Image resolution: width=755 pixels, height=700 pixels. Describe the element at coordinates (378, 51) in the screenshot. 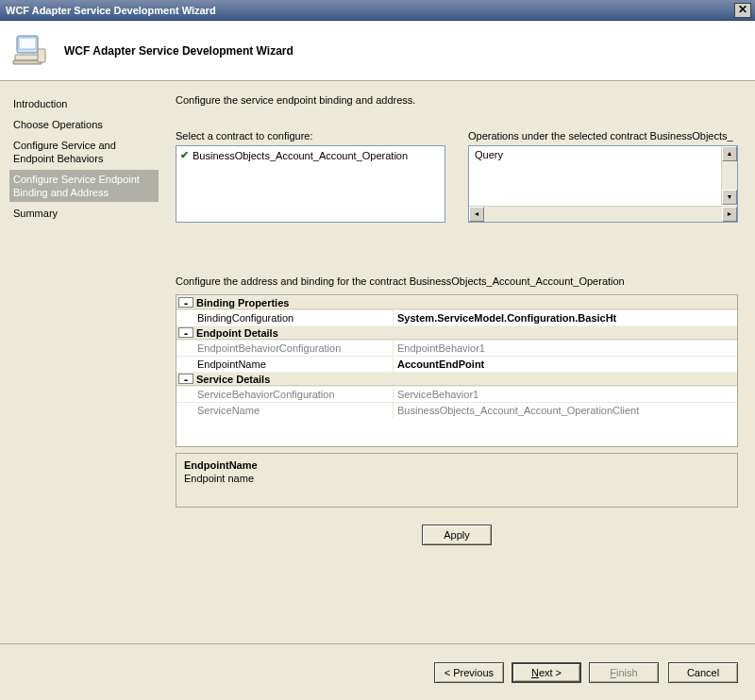

I see `header-panel: WCF Adapter Service Development Wizard` at that location.